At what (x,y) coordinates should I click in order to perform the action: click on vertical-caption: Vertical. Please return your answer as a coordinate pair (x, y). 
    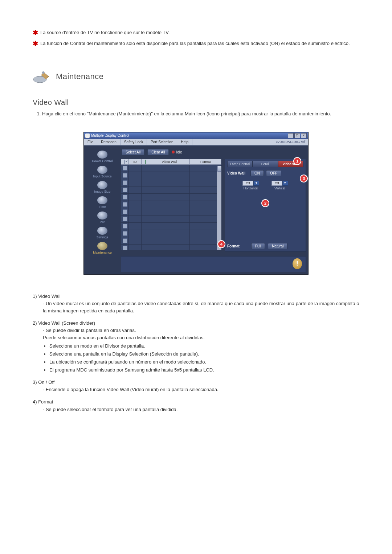
    Looking at the image, I should click on (280, 188).